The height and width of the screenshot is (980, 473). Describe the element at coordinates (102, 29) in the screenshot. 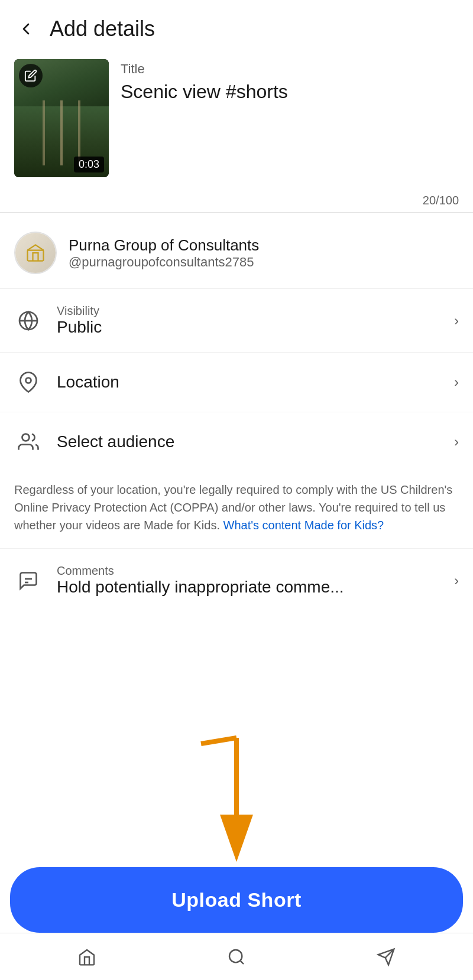

I see `page-title: Add details` at that location.